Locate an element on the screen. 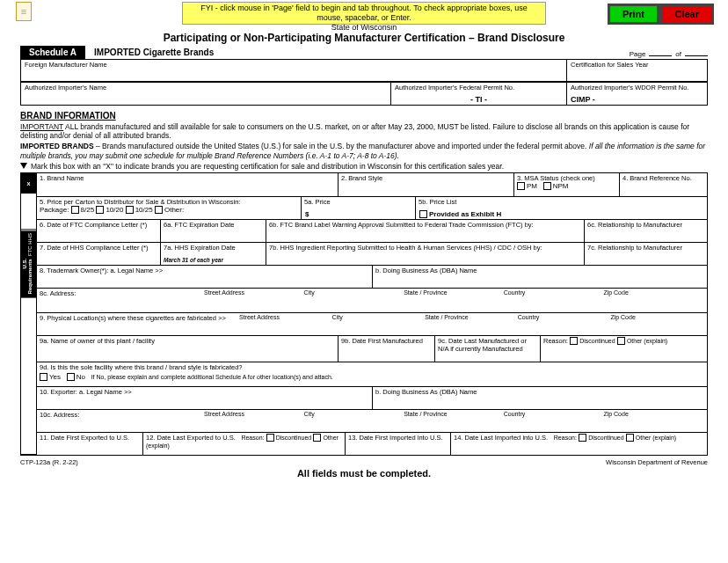  pkg-other is located at coordinates (158, 209).